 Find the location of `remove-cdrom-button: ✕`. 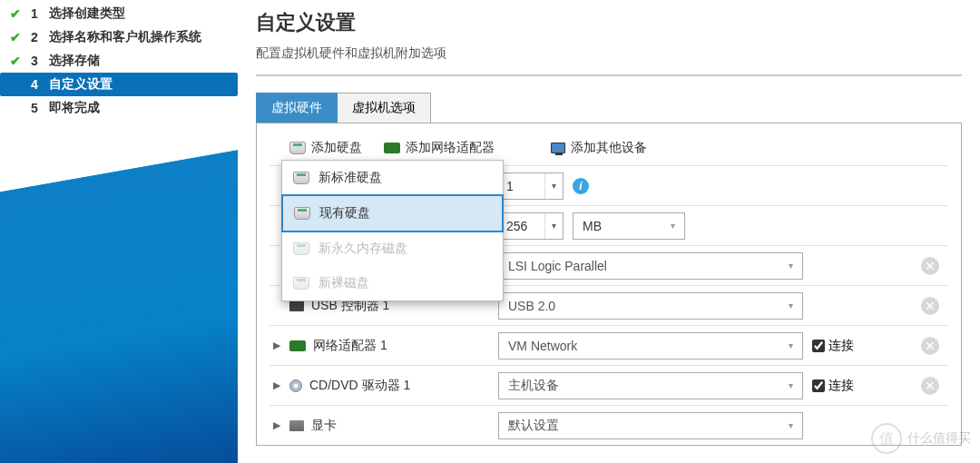

remove-cdrom-button: ✕ is located at coordinates (930, 386).